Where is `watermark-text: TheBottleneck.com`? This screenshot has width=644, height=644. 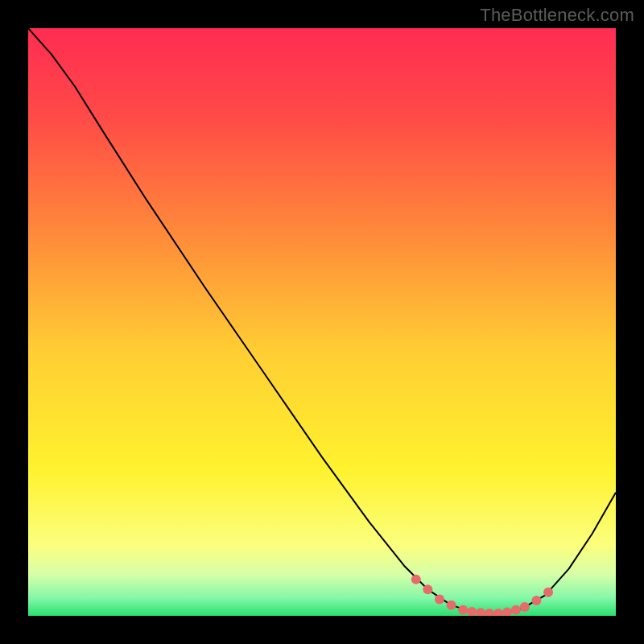
watermark-text: TheBottleneck.com is located at coordinates (557, 15).